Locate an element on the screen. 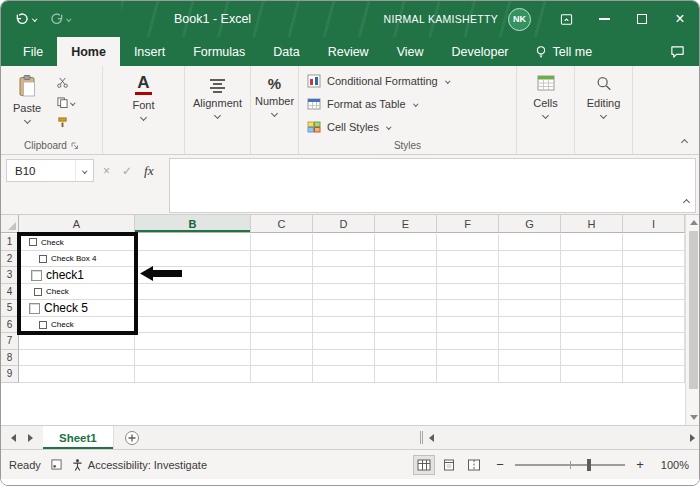 The height and width of the screenshot is (486, 700). tab-insert: Insert is located at coordinates (150, 52).